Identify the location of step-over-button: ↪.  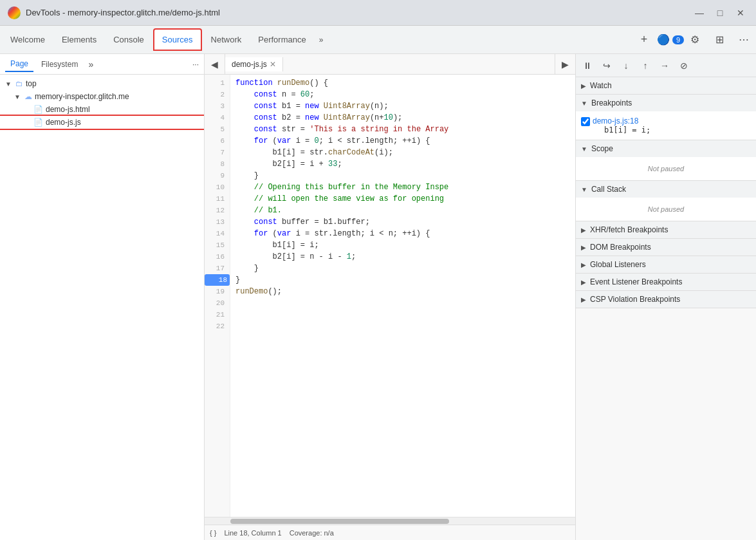
(607, 66).